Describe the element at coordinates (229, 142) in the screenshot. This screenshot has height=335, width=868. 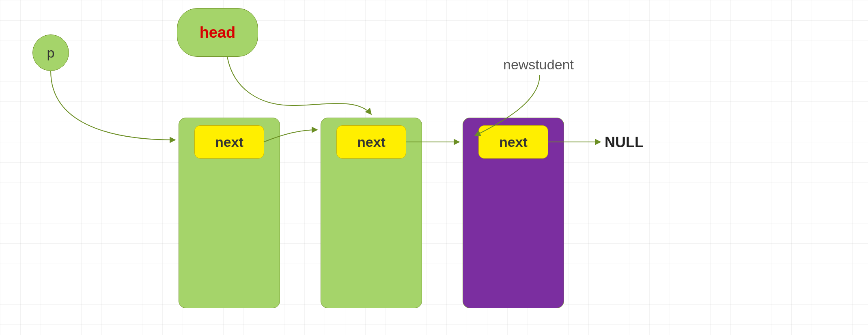
I see `node-1-next: next` at that location.